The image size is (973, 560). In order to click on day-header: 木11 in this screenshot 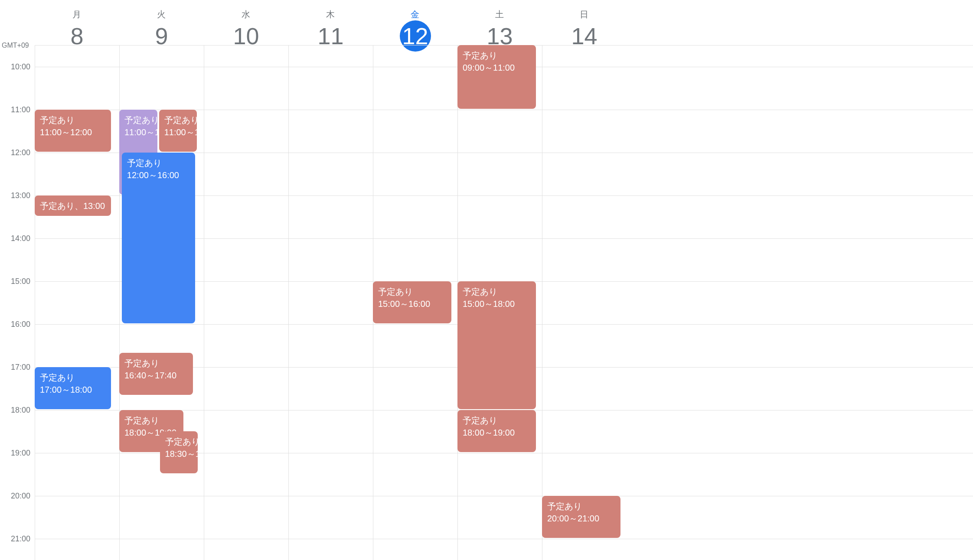, I will do `click(330, 23)`.